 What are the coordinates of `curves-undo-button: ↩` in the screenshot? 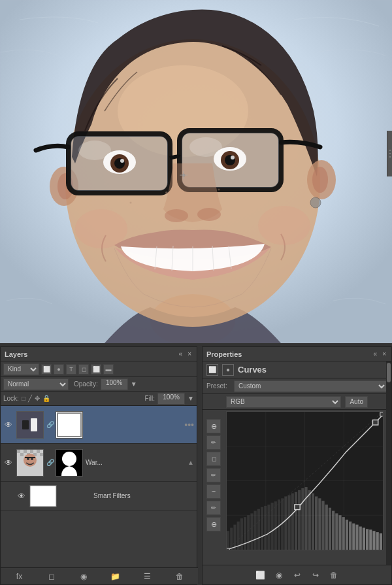 It's located at (297, 575).